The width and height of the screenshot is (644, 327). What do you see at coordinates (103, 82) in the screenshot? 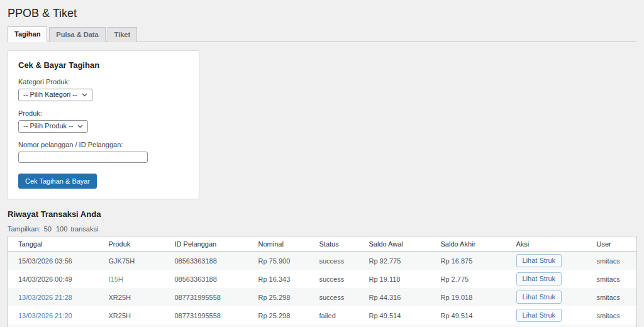
I see `category-label: Kategori Produk:` at bounding box center [103, 82].